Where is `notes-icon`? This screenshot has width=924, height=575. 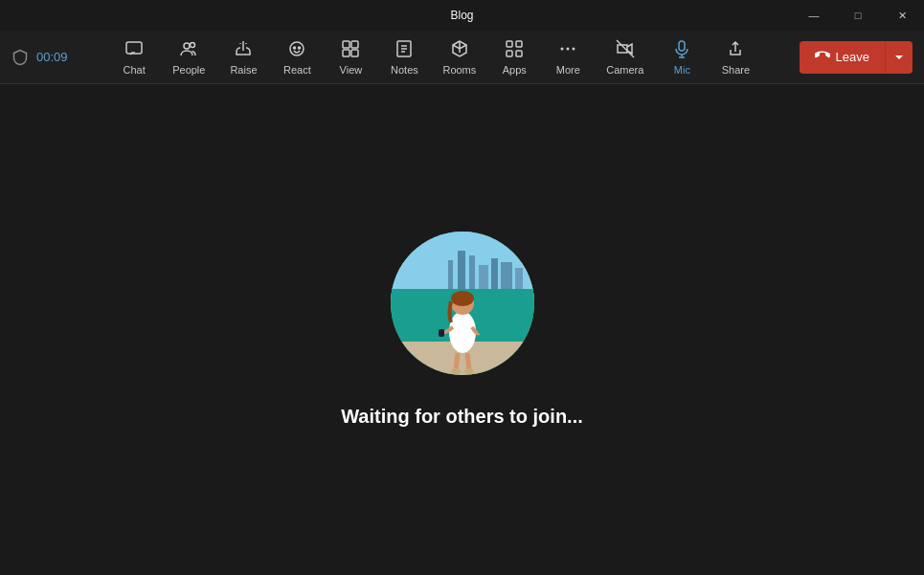 notes-icon is located at coordinates (404, 50).